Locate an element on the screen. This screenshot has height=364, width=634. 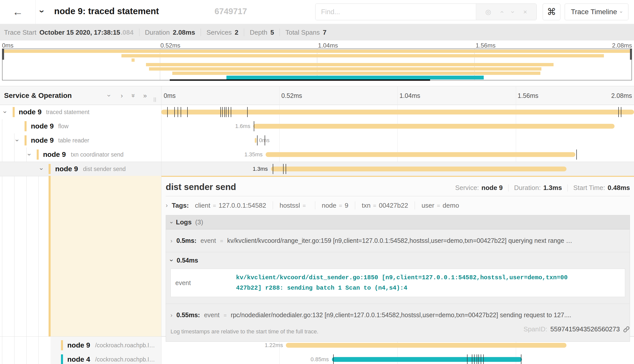
chevron-down-icon: › is located at coordinates (621, 12).